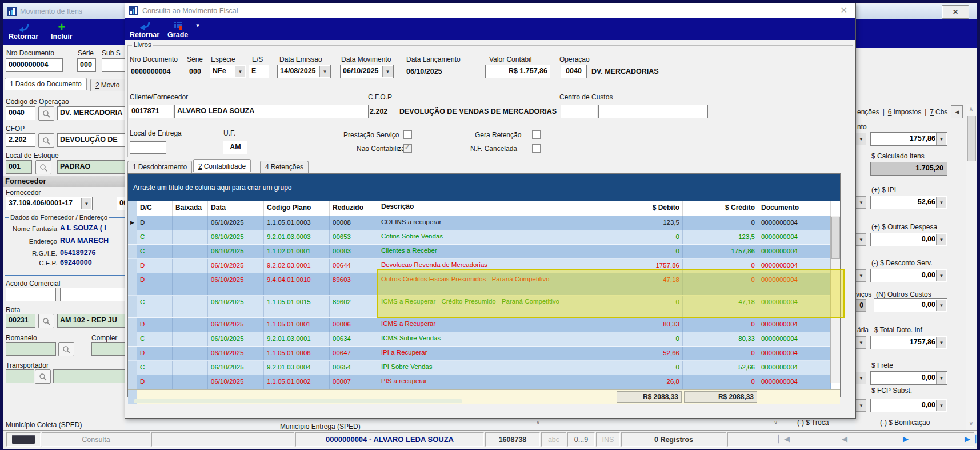 This screenshot has height=450, width=980. What do you see at coordinates (649, 223) in the screenshot?
I see `cell: 123,5` at bounding box center [649, 223].